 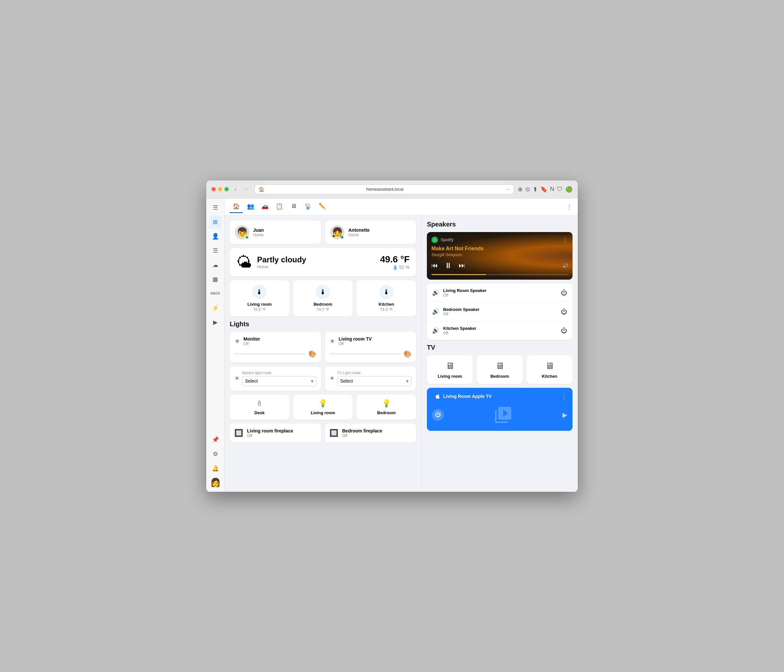 I want to click on monitor-mode-icon: ☀, so click(x=237, y=378).